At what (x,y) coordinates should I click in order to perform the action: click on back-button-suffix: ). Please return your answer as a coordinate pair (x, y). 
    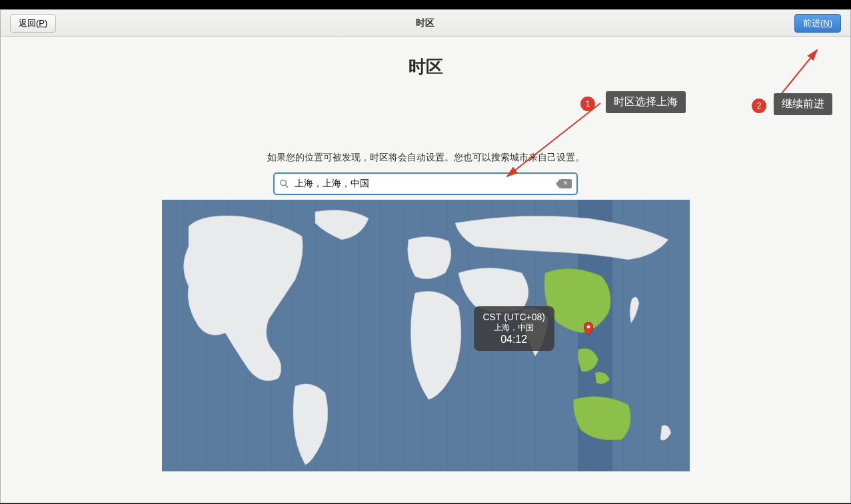
    Looking at the image, I should click on (46, 23).